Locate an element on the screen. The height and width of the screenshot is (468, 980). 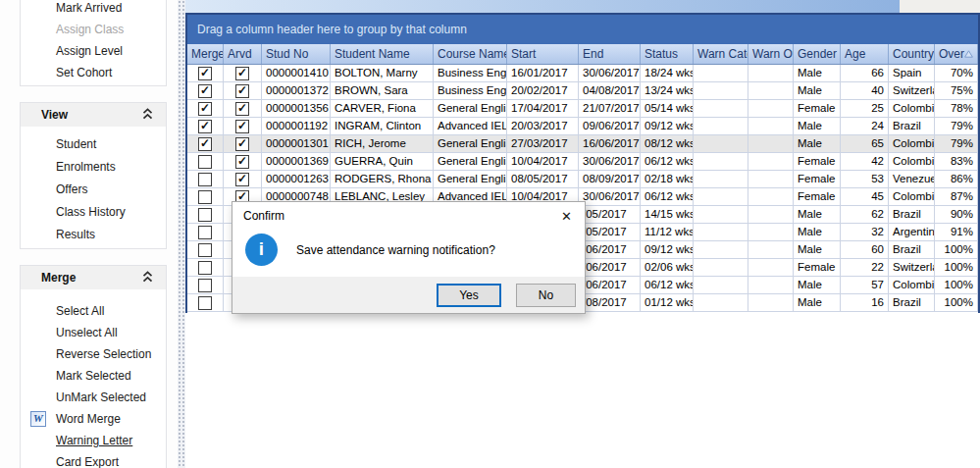
sidebar-item-reverse-selection: Reverse Selection is located at coordinates (93, 354).